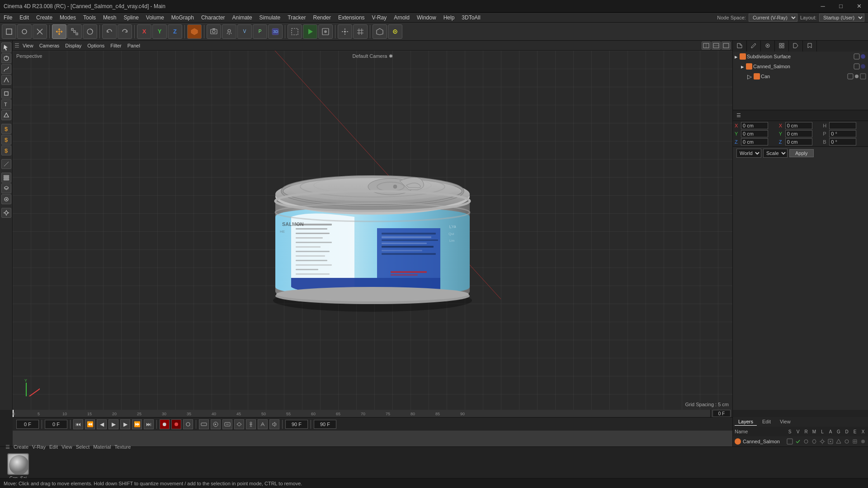  Describe the element at coordinates (842, 18) in the screenshot. I see `layout-select: Startup (User)` at that location.